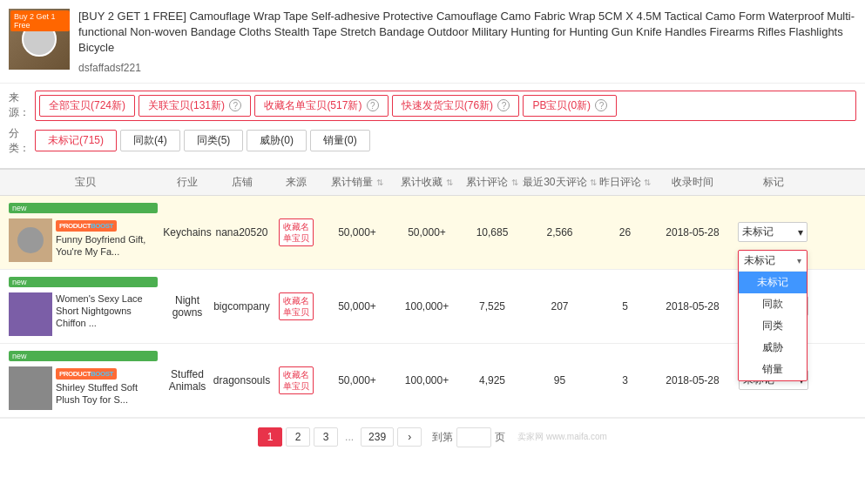 Image resolution: width=865 pixels, height=504 pixels. What do you see at coordinates (242, 306) in the screenshot?
I see `shop-cell-2: bigcompany` at bounding box center [242, 306].